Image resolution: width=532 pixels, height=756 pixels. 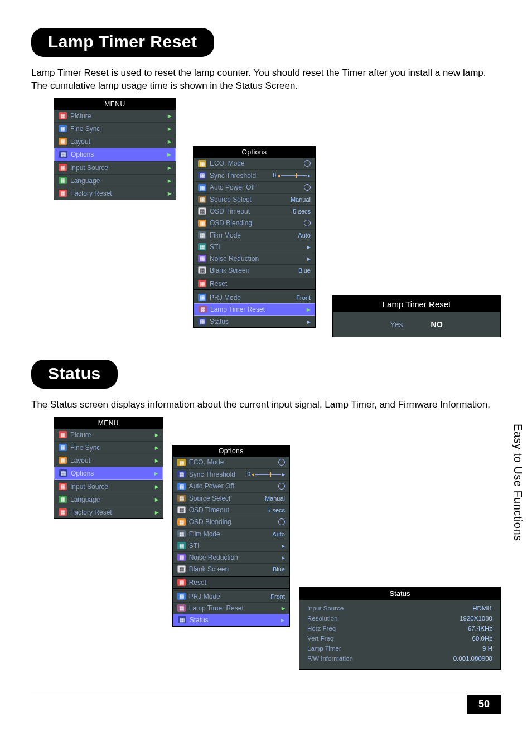 I want to click on options-item-label: Reset, so click(x=219, y=284).